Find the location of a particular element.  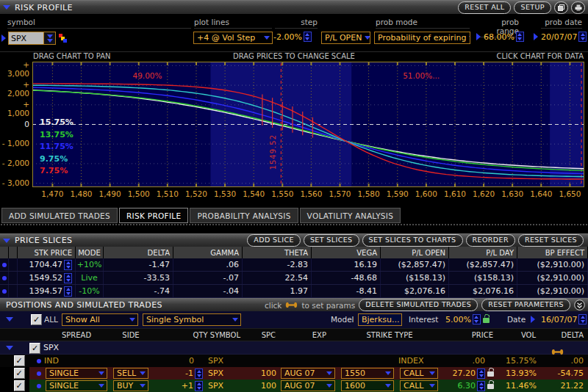

table-row-buy-leg: ✓ SINGLE BUY +1 SPX 100 AUG 07 1600 CALL… is located at coordinates (294, 386).